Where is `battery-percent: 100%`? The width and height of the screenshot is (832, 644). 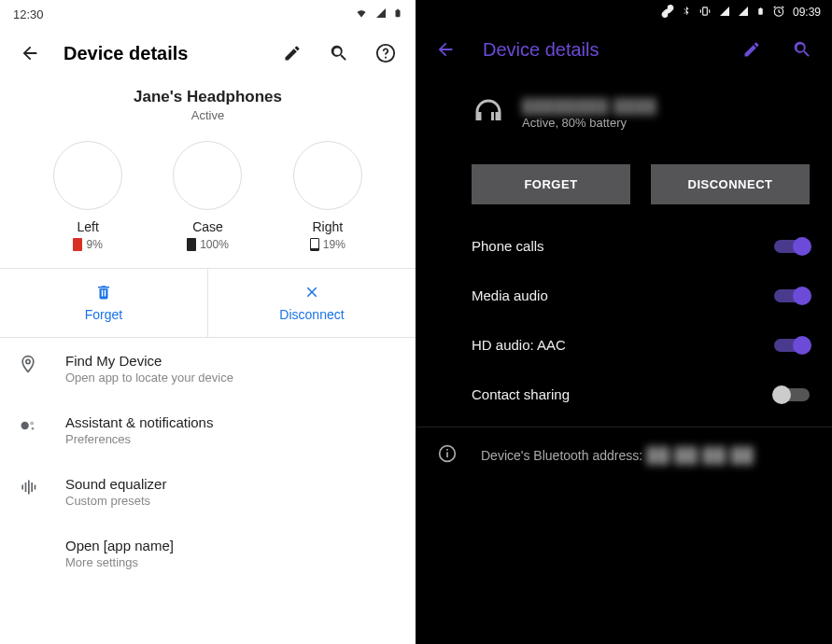 battery-percent: 100% is located at coordinates (207, 245).